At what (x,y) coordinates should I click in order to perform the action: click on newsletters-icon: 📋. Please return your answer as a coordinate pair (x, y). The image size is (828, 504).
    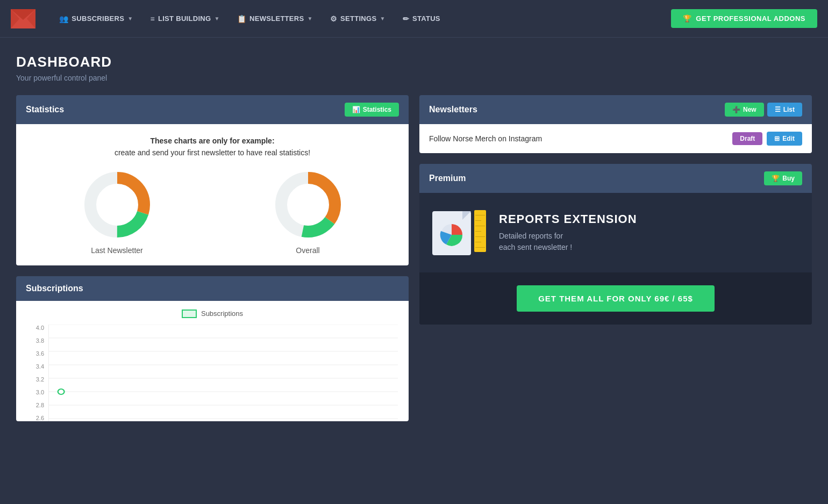
    Looking at the image, I should click on (242, 19).